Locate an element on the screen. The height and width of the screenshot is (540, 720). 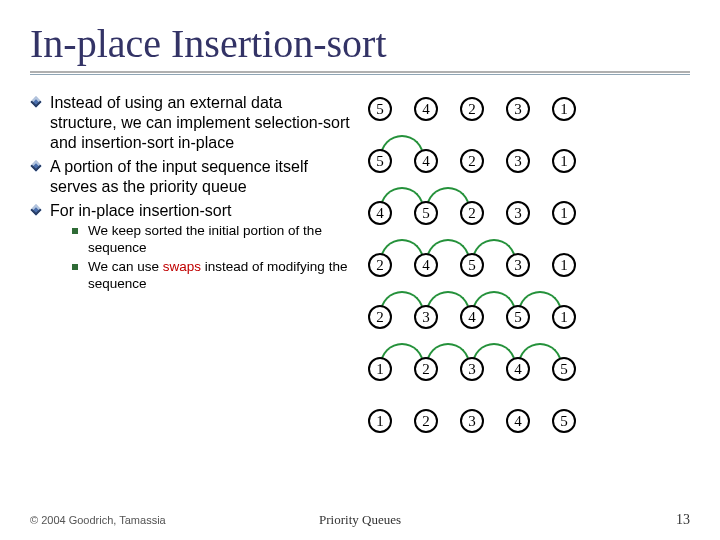
page-title: In-place Insertion-sort is located at coordinates (360, 44).